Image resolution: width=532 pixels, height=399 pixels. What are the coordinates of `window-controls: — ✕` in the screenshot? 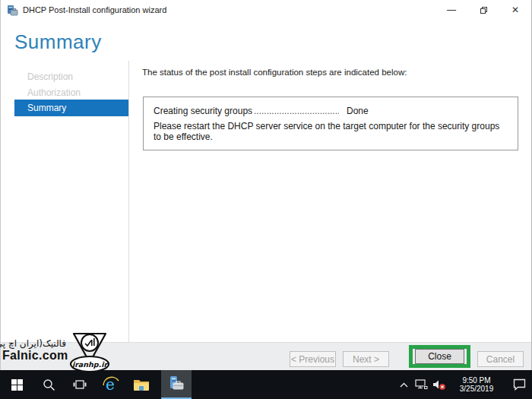 It's located at (483, 10).